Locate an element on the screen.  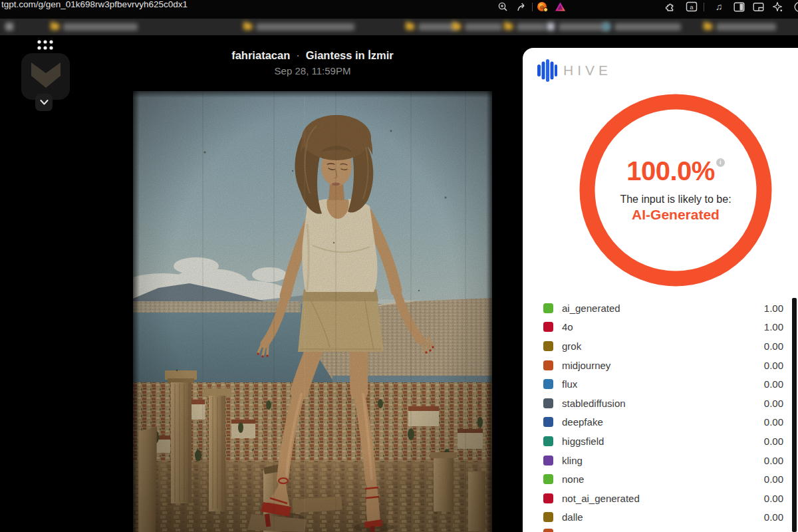
classifier-row: dalle 0.00 is located at coordinates (658, 517).